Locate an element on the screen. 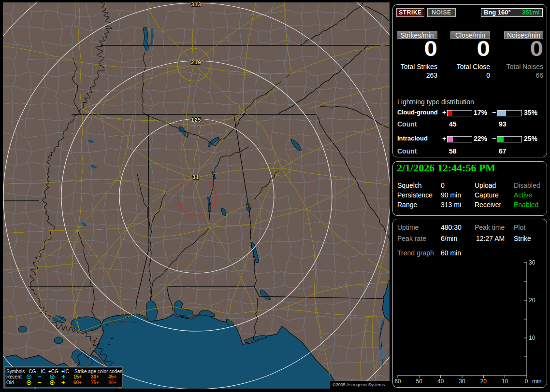 The height and width of the screenshot is (392, 550). svg-text: Strike age color codes is located at coordinates (99, 372).